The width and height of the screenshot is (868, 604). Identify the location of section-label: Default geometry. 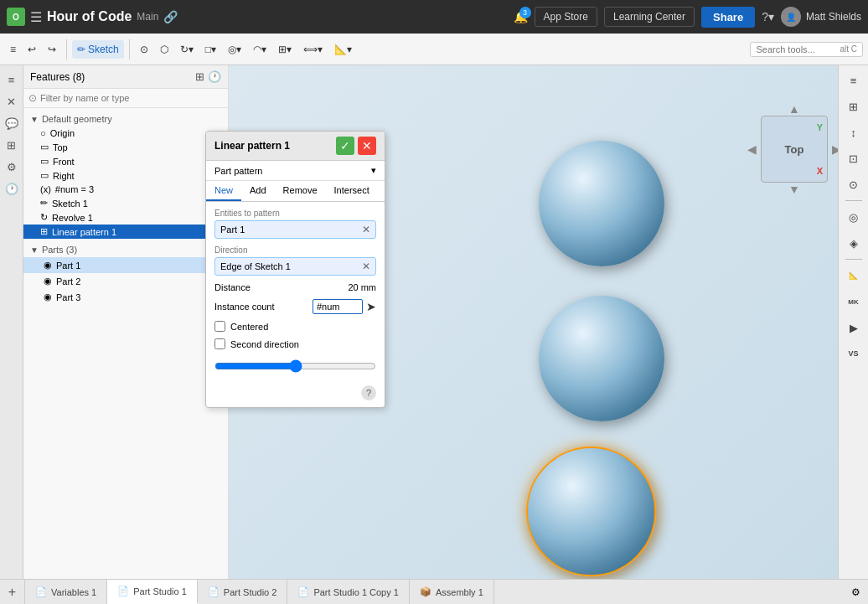
(77, 119).